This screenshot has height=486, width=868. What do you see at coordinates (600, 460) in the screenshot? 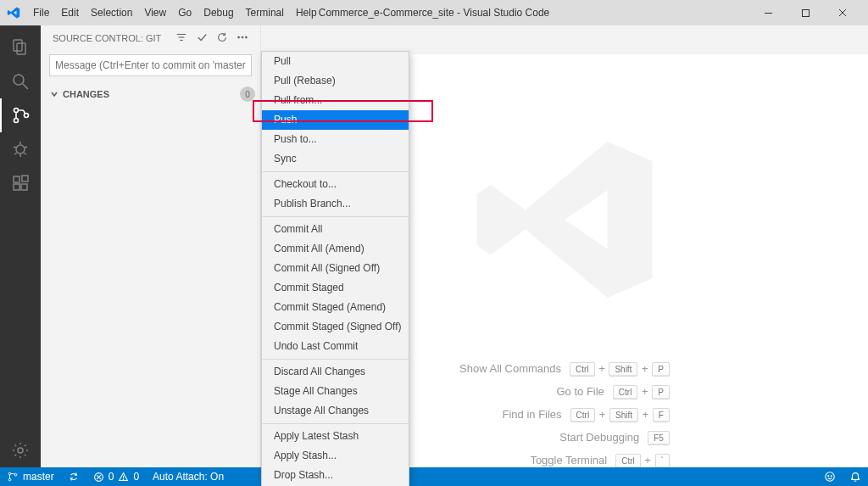
I see `shortcut-row: Toggle TerminalCtrl + `` at bounding box center [600, 460].